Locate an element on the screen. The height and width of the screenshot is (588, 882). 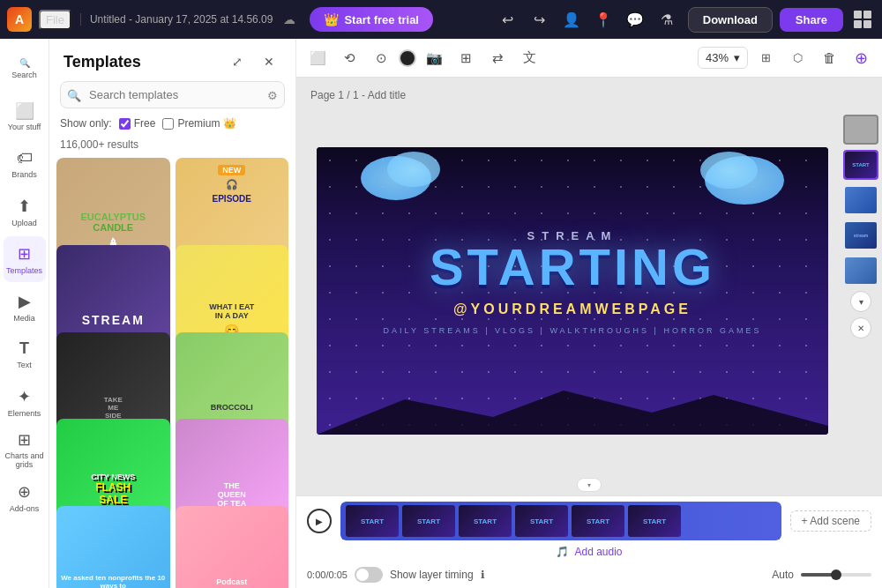
sidebar-item-charts: ⊞ Charts and grids is located at coordinates (25, 450).